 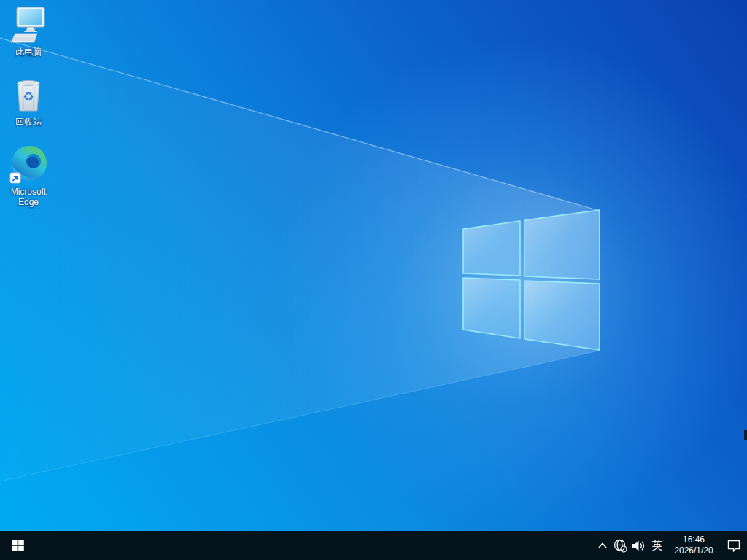 I want to click on hidden-icons-button, so click(x=603, y=545).